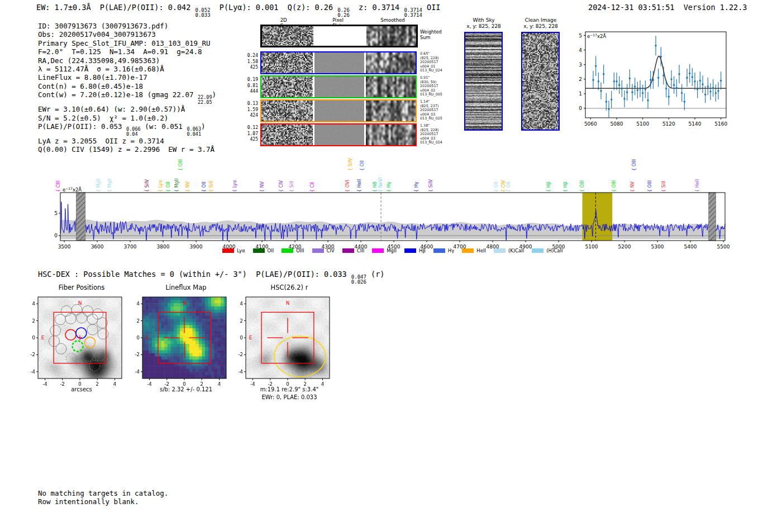  I want to click on cutout-row-scale-values: 0.131.59424, so click(246, 110).